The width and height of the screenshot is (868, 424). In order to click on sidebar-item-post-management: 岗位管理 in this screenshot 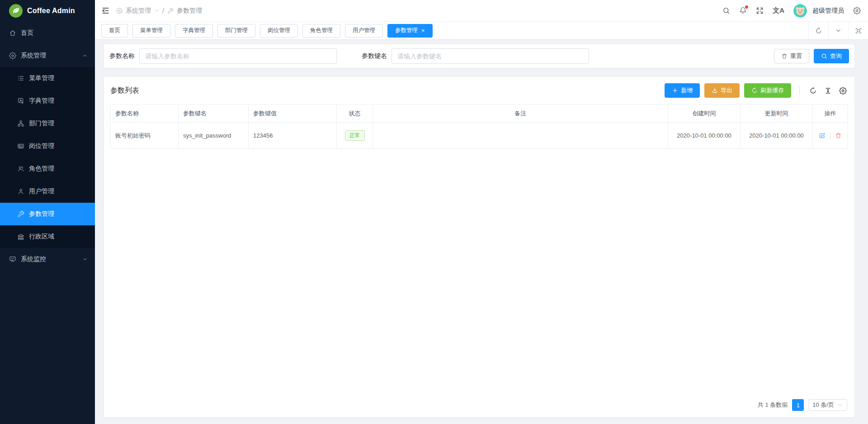, I will do `click(47, 146)`.